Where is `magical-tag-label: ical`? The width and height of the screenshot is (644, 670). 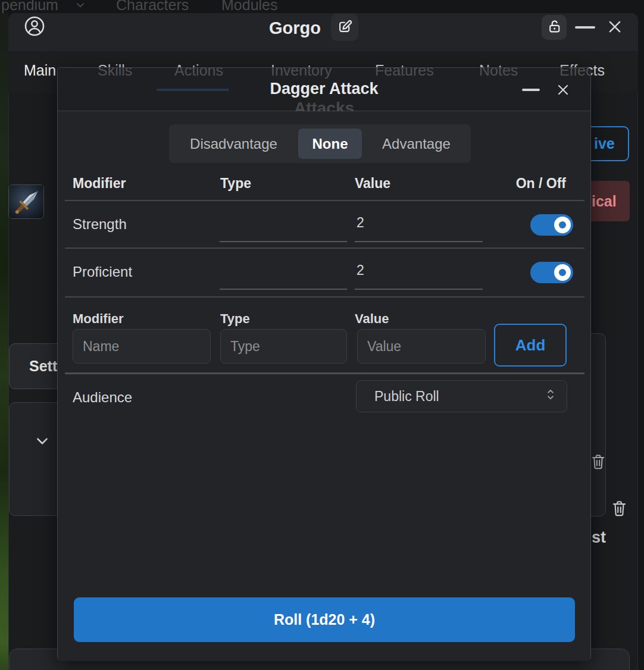
magical-tag-label: ical is located at coordinates (604, 201).